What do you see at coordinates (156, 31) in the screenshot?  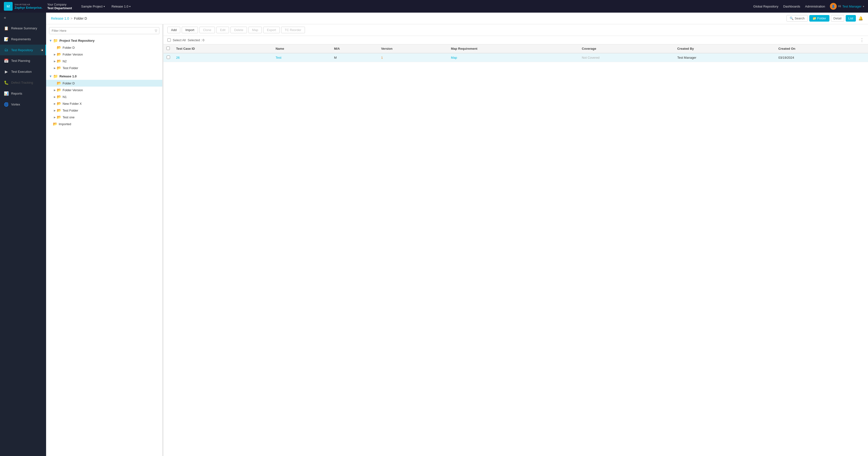 I see `filter-icon: ▽` at bounding box center [156, 31].